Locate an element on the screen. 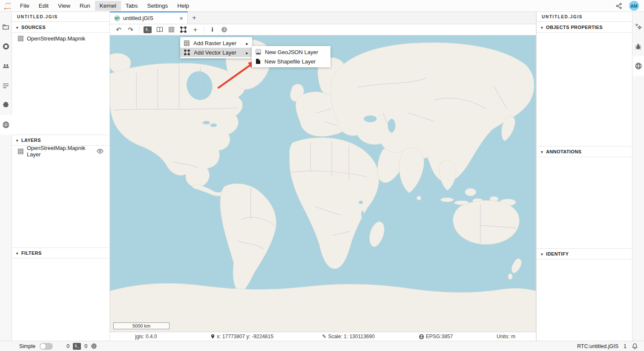 This screenshot has height=351, width=644. user-avatar: AM is located at coordinates (634, 6).